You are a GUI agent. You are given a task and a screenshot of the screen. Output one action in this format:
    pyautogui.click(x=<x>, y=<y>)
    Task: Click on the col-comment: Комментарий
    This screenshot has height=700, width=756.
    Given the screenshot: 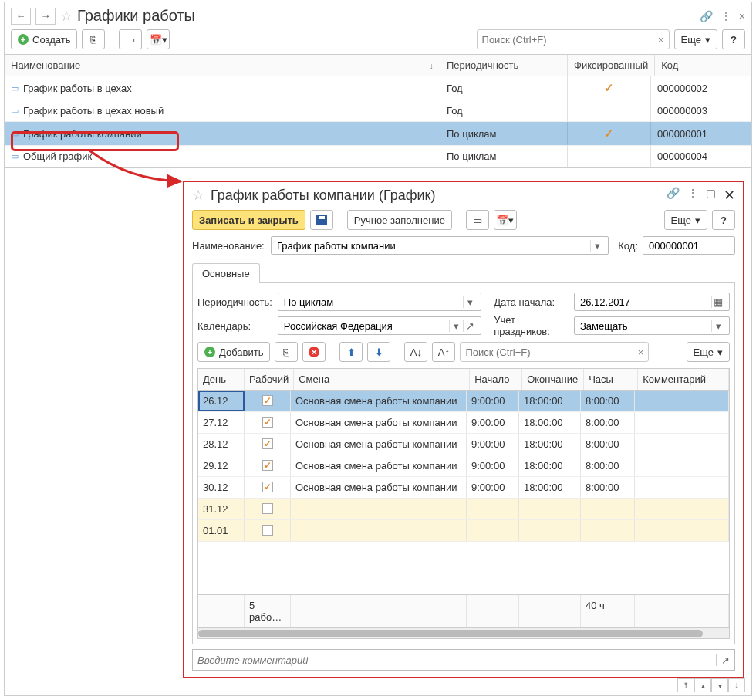 What is the action you would take?
    pyautogui.click(x=683, y=380)
    